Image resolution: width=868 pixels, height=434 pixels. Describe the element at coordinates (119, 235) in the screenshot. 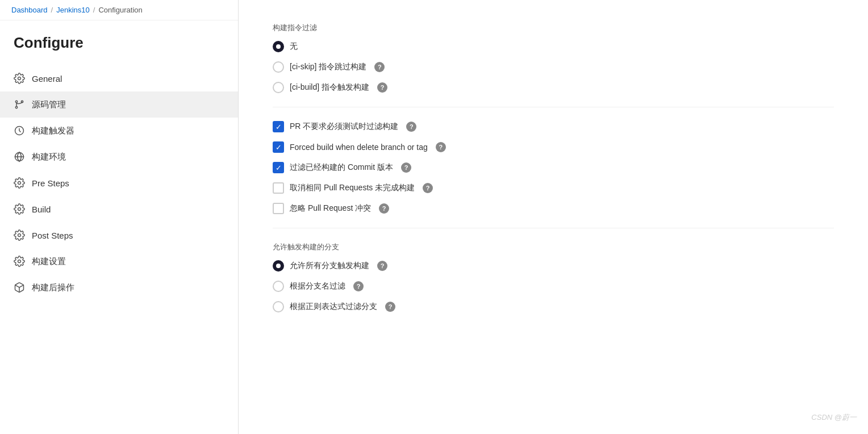

I see `sidebar-item-poststeps: Post Steps` at that location.